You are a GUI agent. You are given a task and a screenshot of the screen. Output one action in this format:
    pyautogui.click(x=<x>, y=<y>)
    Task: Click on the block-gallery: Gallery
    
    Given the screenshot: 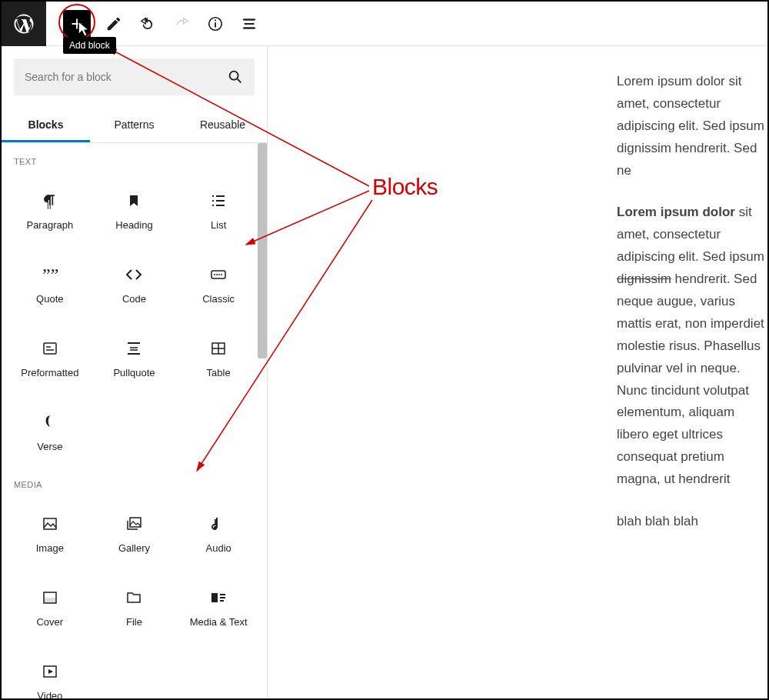 What is the action you would take?
    pyautogui.click(x=135, y=534)
    